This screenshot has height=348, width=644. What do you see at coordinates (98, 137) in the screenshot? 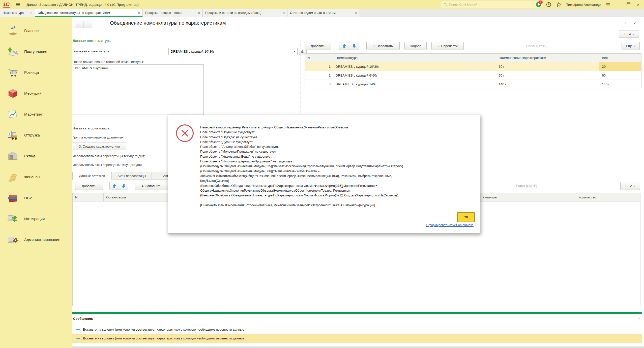
I see `deleted-group-label: Группа номенклатуры удаленных:` at bounding box center [98, 137].